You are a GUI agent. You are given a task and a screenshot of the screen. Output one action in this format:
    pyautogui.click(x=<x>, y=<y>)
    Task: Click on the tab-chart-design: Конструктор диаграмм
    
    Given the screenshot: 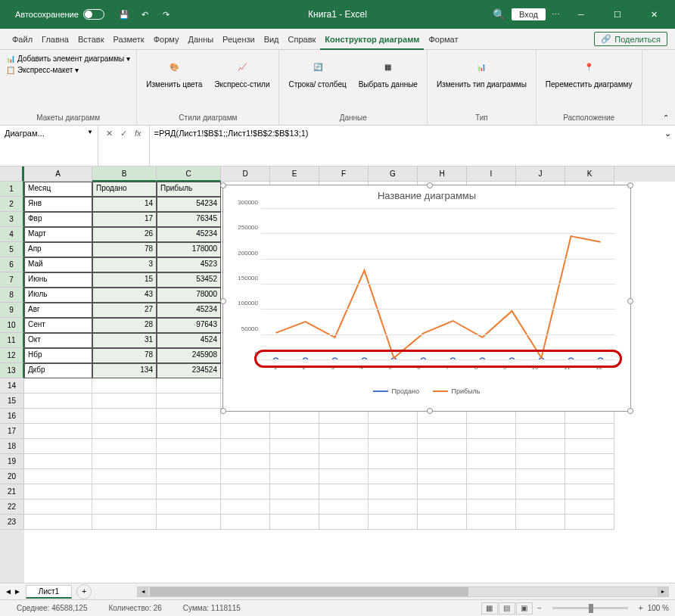 What is the action you would take?
    pyautogui.click(x=372, y=39)
    